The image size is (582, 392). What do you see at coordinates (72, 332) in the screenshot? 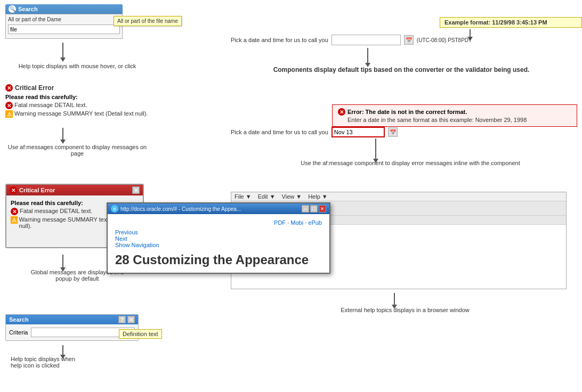
I see `criteria-row: Criteria` at bounding box center [72, 332].